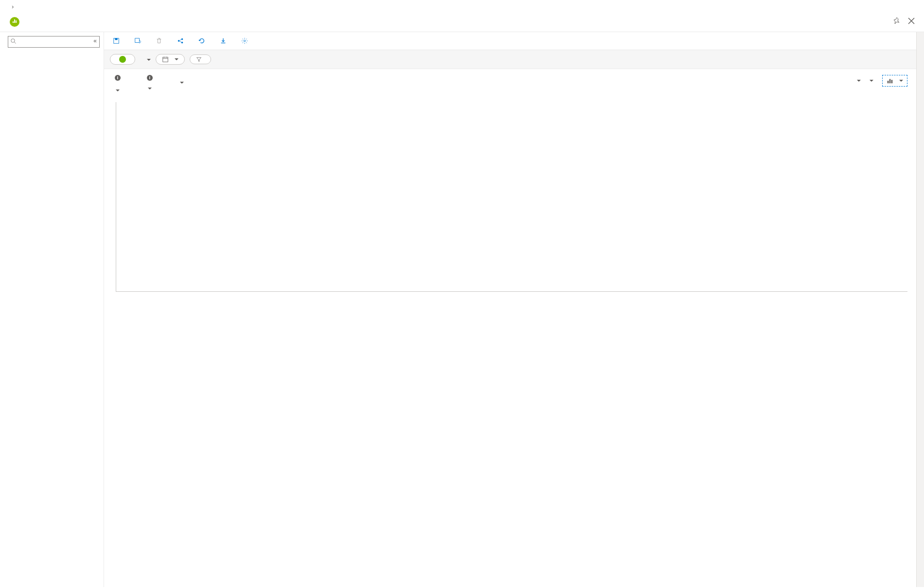 The image size is (924, 588). What do you see at coordinates (138, 41) in the screenshot?
I see `save-as-icon` at bounding box center [138, 41].